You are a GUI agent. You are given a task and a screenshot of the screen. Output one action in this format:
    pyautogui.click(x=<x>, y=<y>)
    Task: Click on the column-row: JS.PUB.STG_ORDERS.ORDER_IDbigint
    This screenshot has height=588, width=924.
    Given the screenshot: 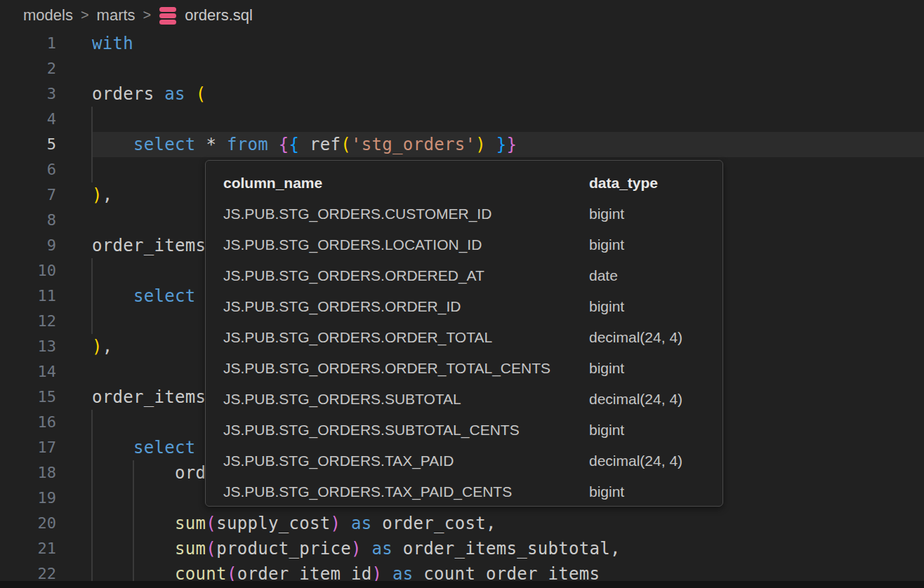 What is the action you would take?
    pyautogui.click(x=464, y=307)
    